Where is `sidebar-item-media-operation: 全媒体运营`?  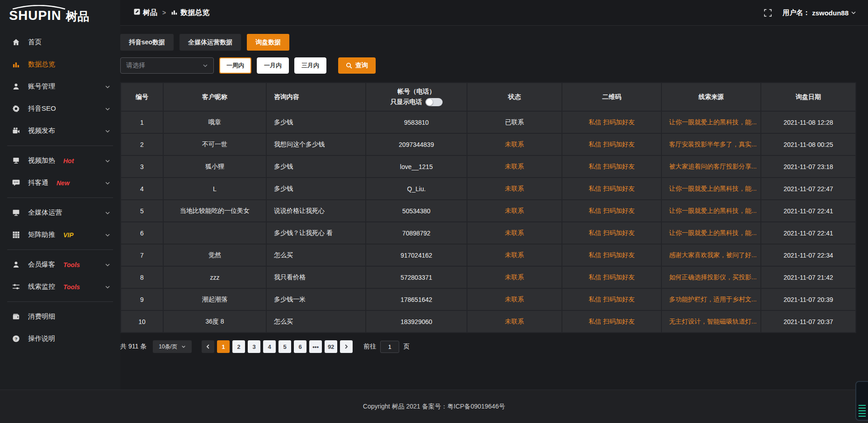
sidebar-item-media-operation: 全媒体运营 is located at coordinates (60, 212).